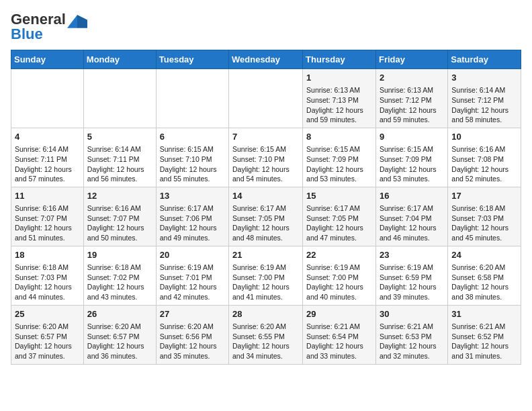  I want to click on day-info: Sunrise: 6:21 AM Sunset: 6:52 PM Dayligh…, so click(484, 341).